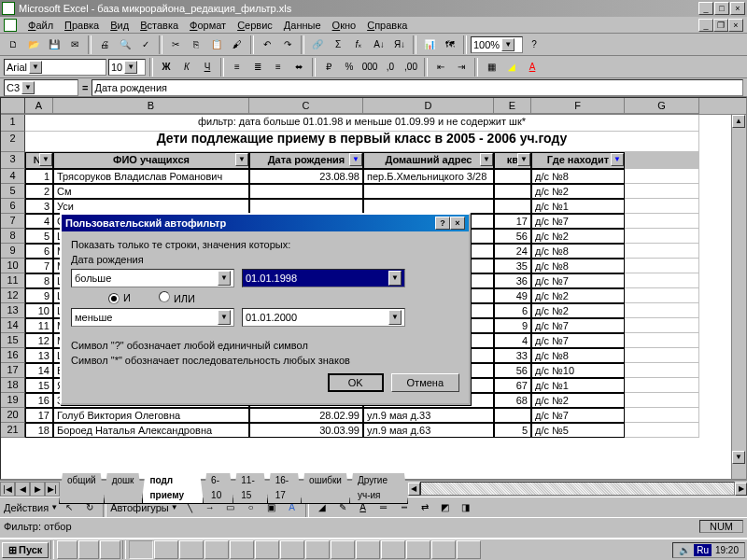 This screenshot has height=560, width=747. What do you see at coordinates (306, 191) in the screenshot?
I see `cell-dob` at bounding box center [306, 191].